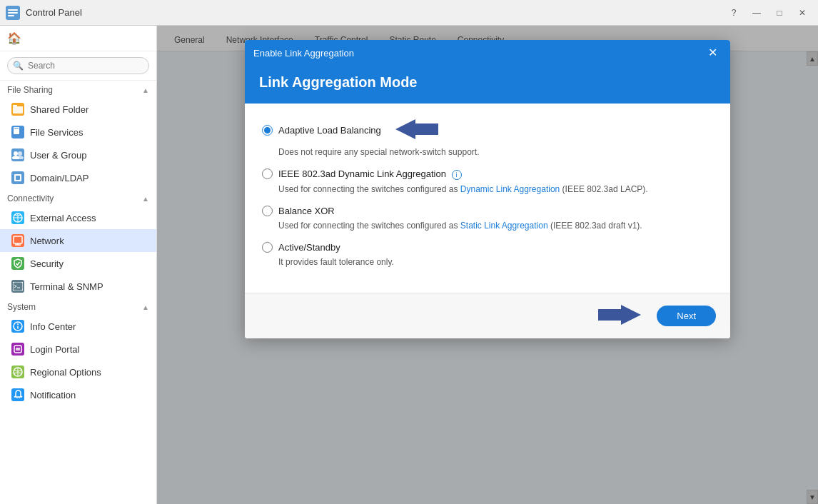 The height and width of the screenshot is (504, 818). Describe the element at coordinates (18, 178) in the screenshot. I see `domain-icon` at that location.